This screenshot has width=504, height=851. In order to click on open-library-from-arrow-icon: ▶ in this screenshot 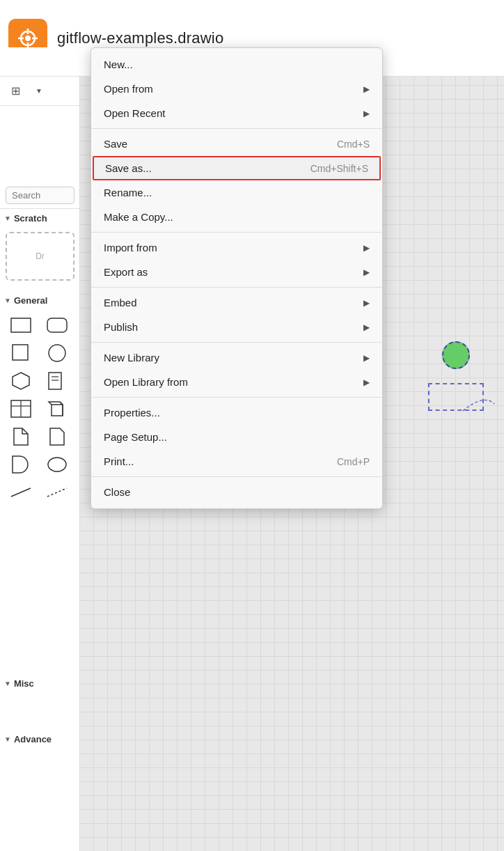, I will do `click(366, 382)`.